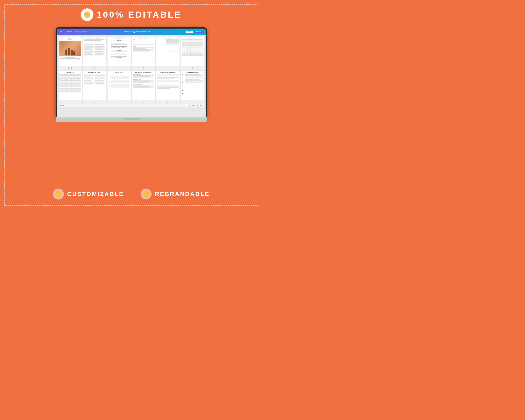  What do you see at coordinates (192, 68) in the screenshot?
I see `page-6-footer: 6` at bounding box center [192, 68].